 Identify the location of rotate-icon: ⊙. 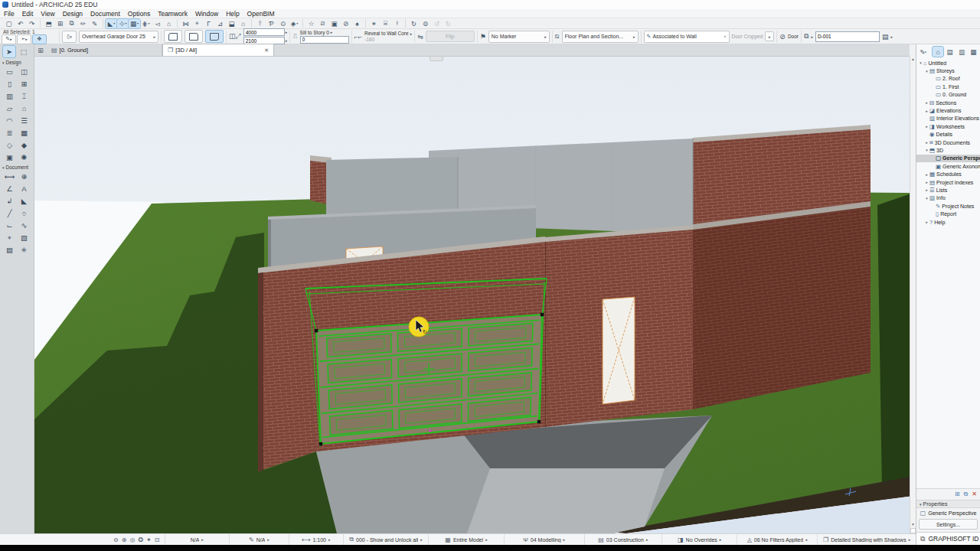
(283, 24).